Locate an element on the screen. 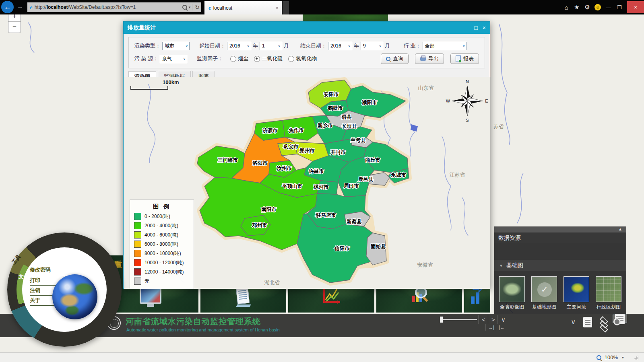 The height and width of the screenshot is (362, 644). thumbnail-t-admin is located at coordinates (609, 289).